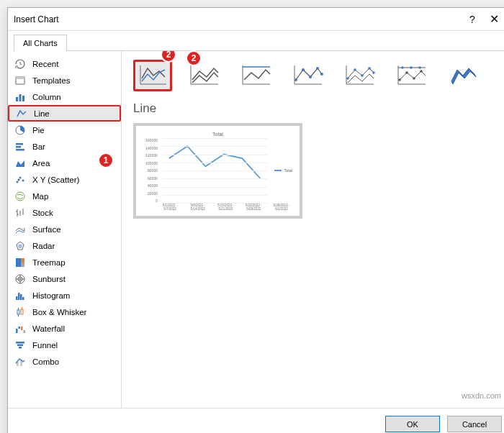  I want to click on subtype-line-markers, so click(308, 76).